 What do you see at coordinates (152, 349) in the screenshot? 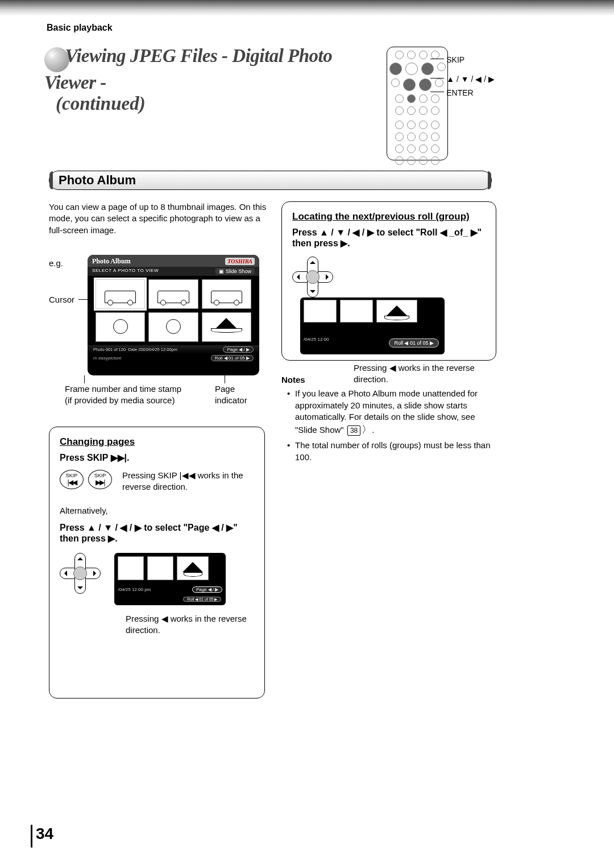
I see `photo-date: Date 2003/04/25 12:00pm` at bounding box center [152, 349].